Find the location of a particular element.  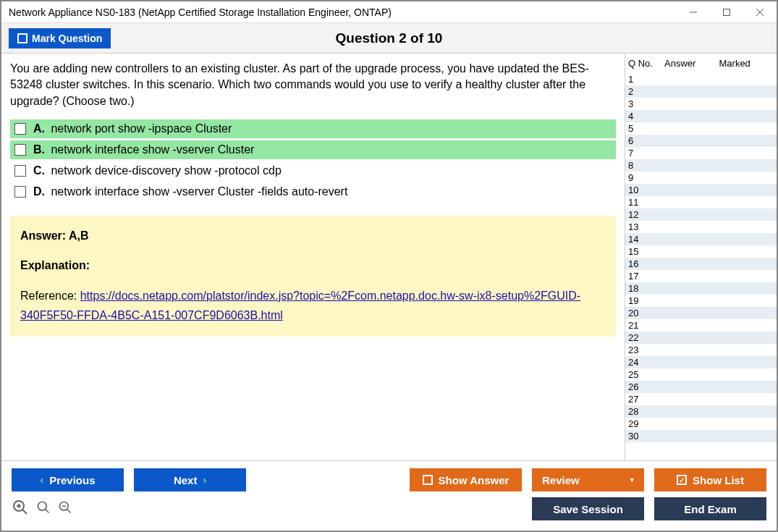

choice-text: B. network interface show -vserver Clust… is located at coordinates (143, 150).